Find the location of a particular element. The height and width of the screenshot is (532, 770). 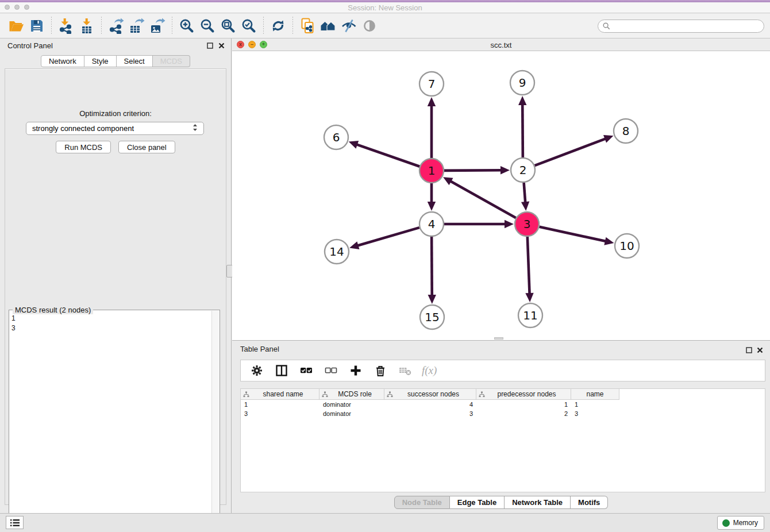

tab-mcds: MCDS is located at coordinates (171, 61).